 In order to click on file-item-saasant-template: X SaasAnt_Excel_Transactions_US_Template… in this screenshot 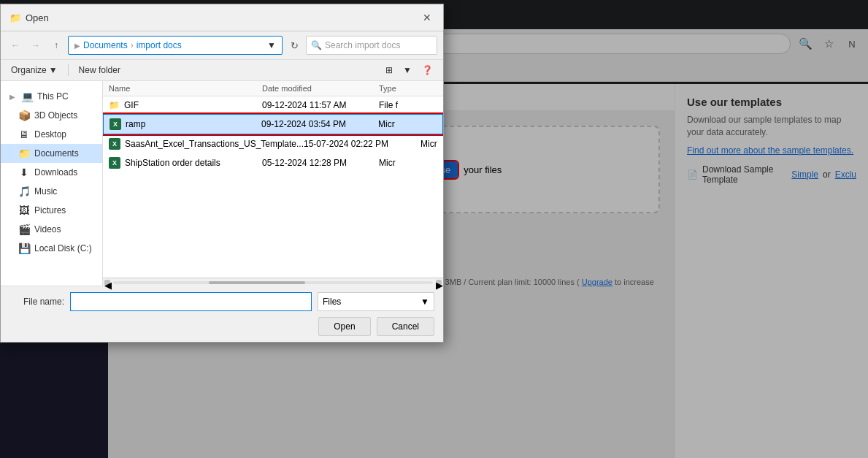, I will do `click(273, 144)`.